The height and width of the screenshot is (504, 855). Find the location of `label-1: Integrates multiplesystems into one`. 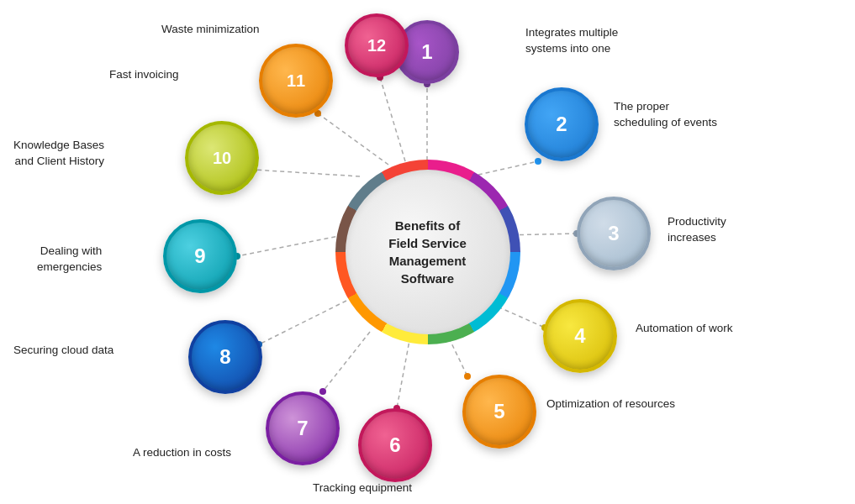

label-1: Integrates multiplesystems into one is located at coordinates (572, 41).